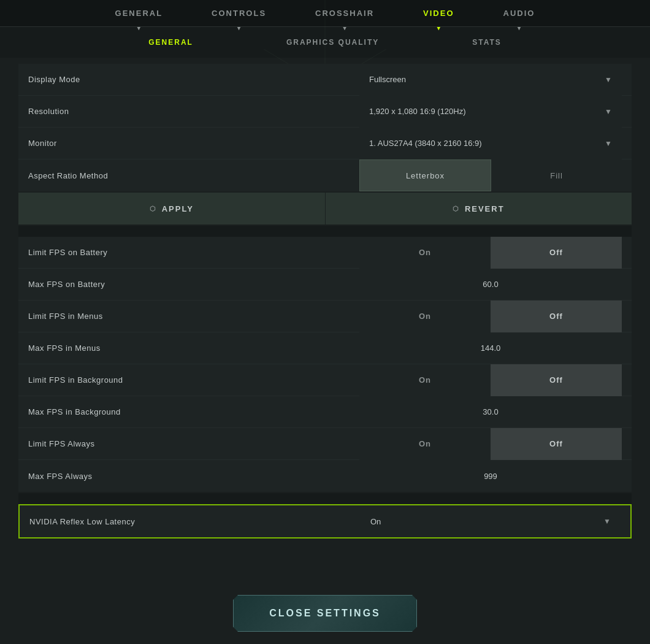 The height and width of the screenshot is (644, 650). I want to click on display-mode-value: Fullscreen ▼, so click(491, 80).